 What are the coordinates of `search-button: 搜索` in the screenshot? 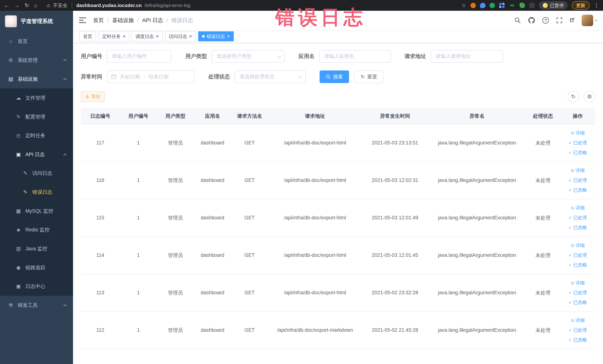 It's located at (334, 77).